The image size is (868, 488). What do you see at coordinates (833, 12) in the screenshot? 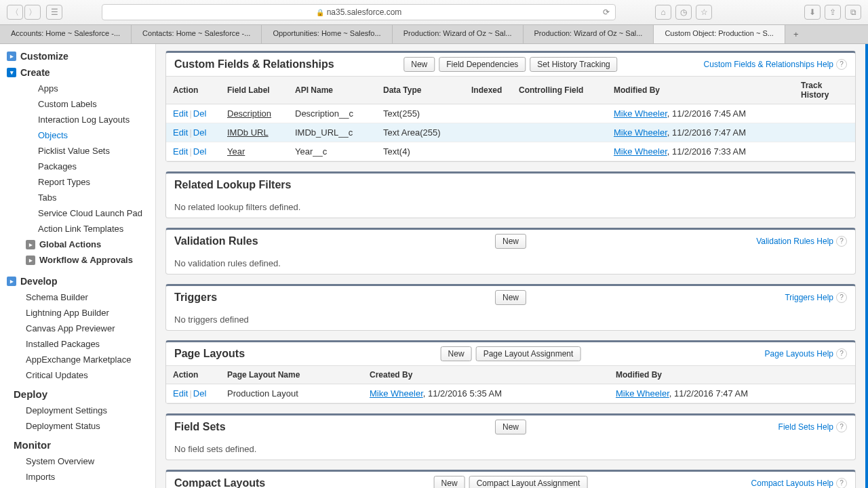
I see `share-icon: ⇪` at bounding box center [833, 12].